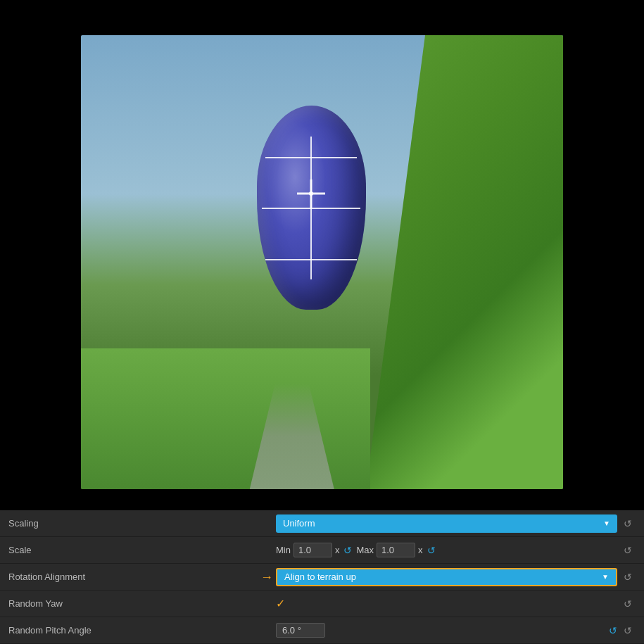  Describe the element at coordinates (628, 550) in the screenshot. I see `scale-reset-button: ↺` at that location.